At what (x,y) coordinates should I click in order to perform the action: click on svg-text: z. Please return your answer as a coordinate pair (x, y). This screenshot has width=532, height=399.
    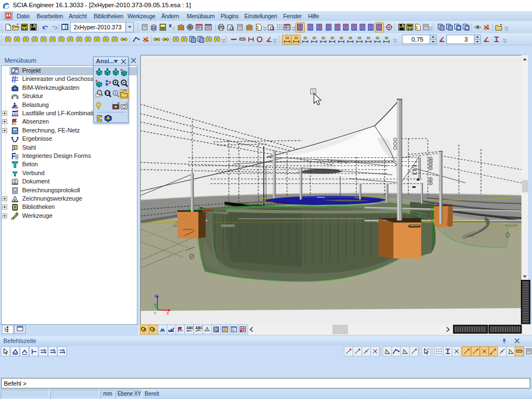
    Looking at the image, I should click on (155, 296).